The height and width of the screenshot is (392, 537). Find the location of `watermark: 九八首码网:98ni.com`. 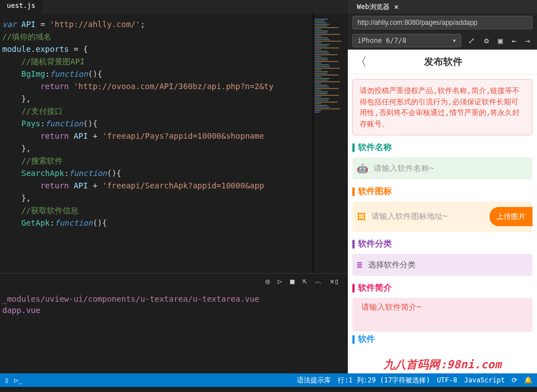

watermark: 九八首码网:98ni.com is located at coordinates (443, 364).